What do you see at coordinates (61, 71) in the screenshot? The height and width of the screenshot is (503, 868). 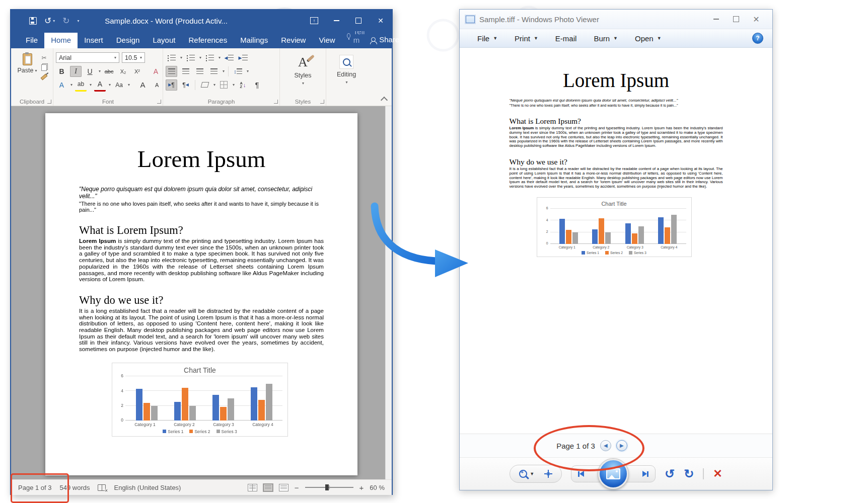 I see `bold-button: B` at bounding box center [61, 71].